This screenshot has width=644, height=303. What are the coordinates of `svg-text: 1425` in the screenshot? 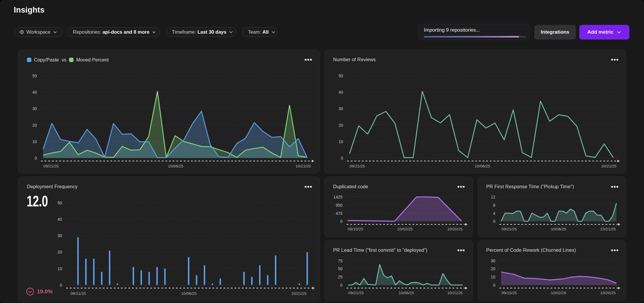 It's located at (338, 197).